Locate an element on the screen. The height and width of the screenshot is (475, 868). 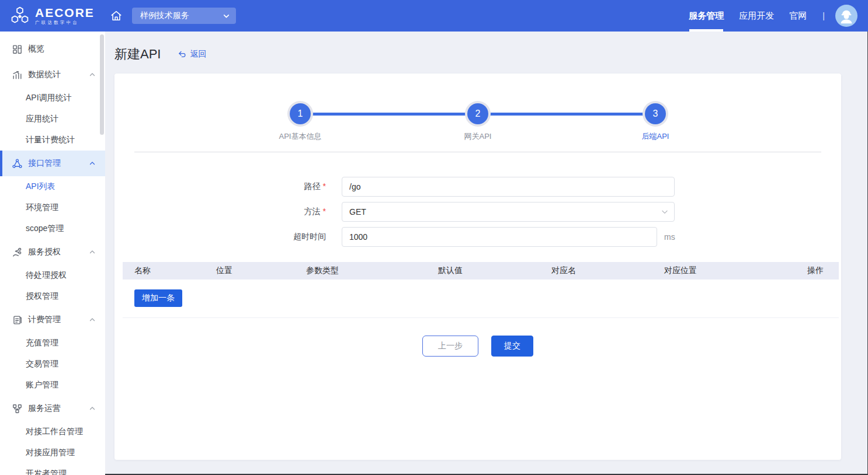
sidebar-item-9: 服务授权 is located at coordinates (53, 252).